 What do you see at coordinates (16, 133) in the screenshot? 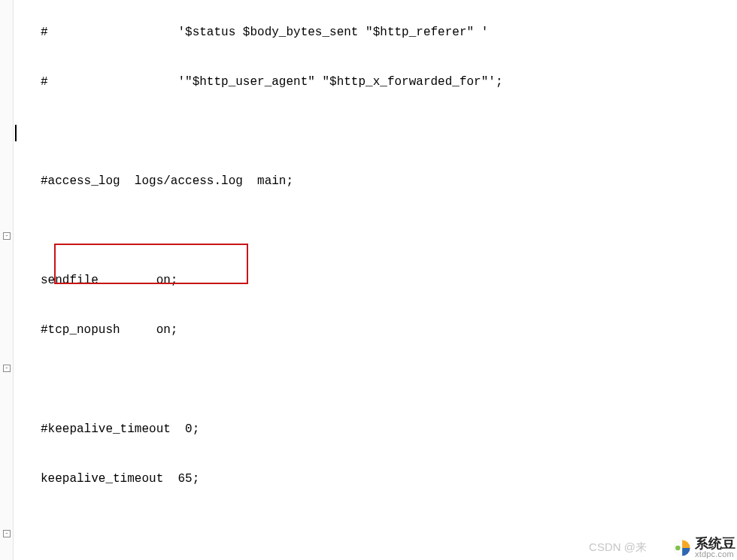
I see `text-cursor` at bounding box center [16, 133].